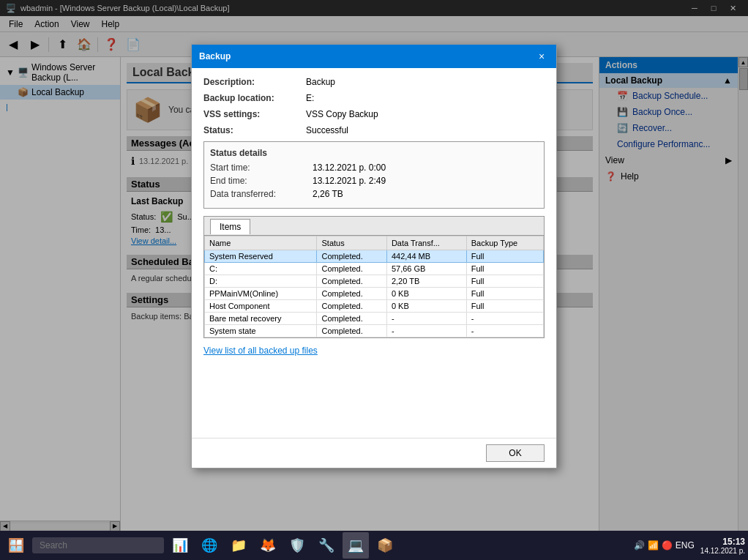 Image resolution: width=748 pixels, height=560 pixels. Describe the element at coordinates (374, 545) in the screenshot. I see `taskbar: 🪟 📊 🌐 📁 🦊 🛡️ 🔧 💻 📦 🔊 📶 🔴 ENG 15:13 14.12…` at that location.